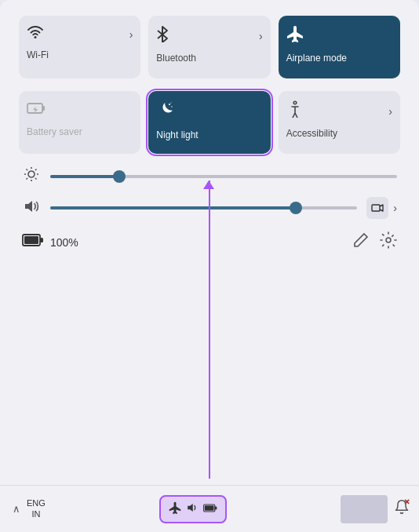  Describe the element at coordinates (395, 208) in the screenshot. I see `volume-chevron: ›` at that location.